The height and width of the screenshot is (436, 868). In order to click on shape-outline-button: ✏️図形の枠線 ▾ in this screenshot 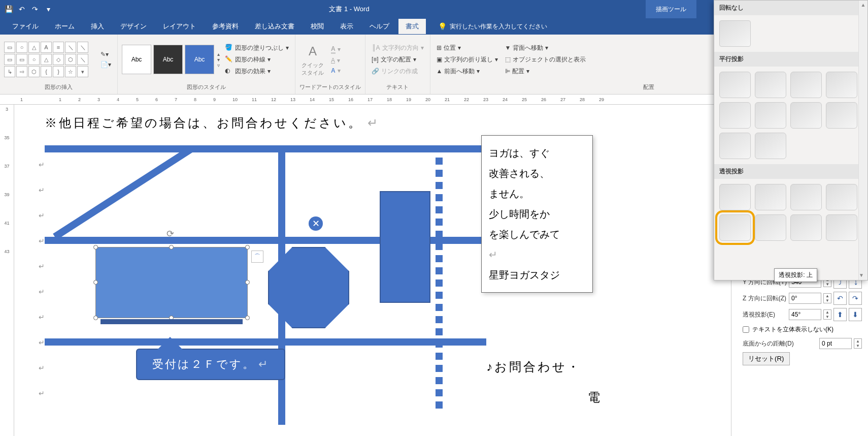, I will do `click(257, 60)`.